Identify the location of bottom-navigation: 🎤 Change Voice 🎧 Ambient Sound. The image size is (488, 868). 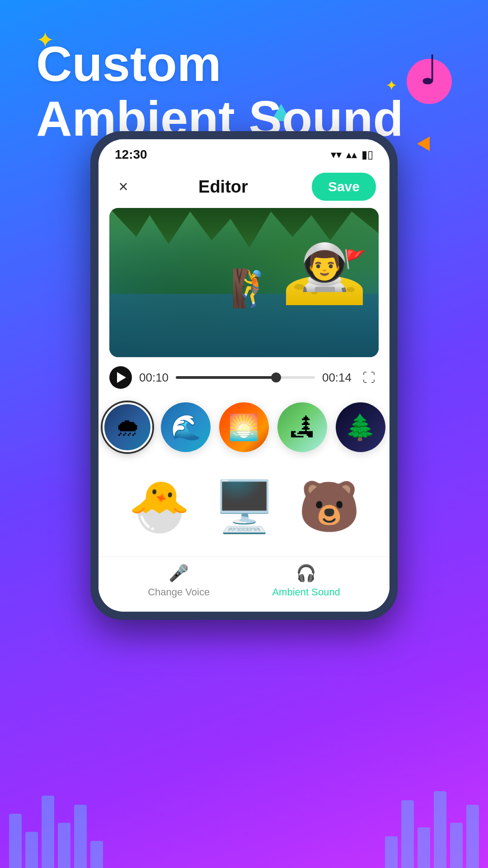
(244, 584).